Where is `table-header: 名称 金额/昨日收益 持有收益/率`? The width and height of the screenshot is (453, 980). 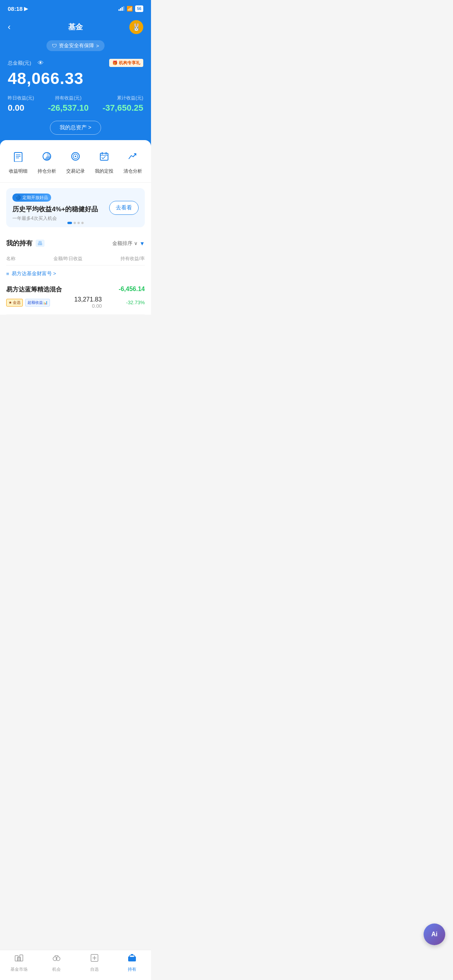
table-header: 名称 金额/昨日收益 持有收益/率 is located at coordinates (76, 259).